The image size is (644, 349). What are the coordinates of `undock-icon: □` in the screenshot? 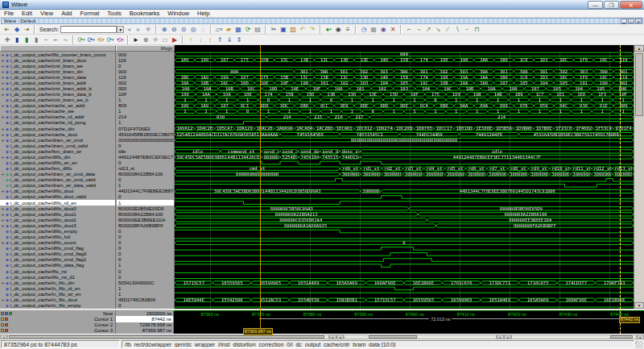 It's located at (631, 21).